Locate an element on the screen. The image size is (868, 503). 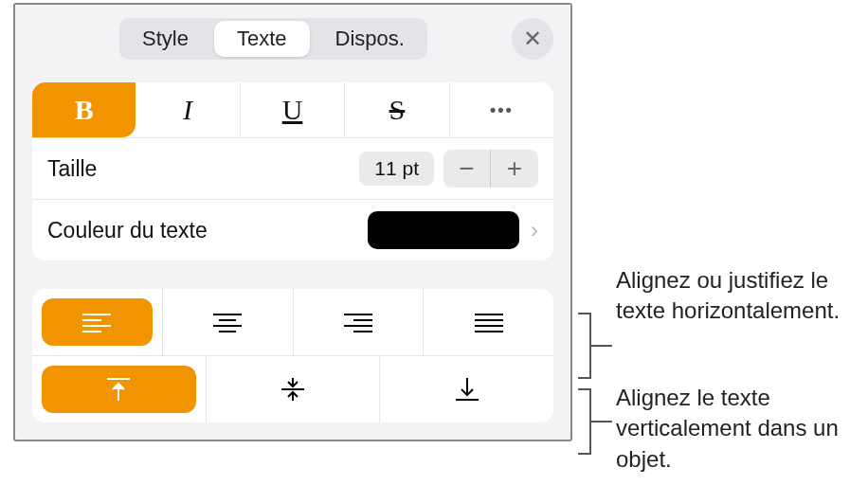
more-styles-button: ••• is located at coordinates (502, 110).